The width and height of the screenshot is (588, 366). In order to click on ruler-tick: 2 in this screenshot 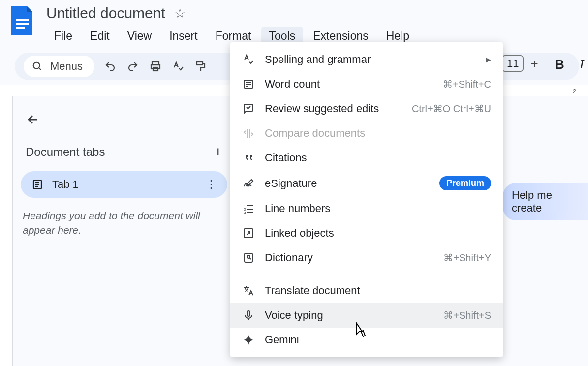, I will do `click(575, 92)`.